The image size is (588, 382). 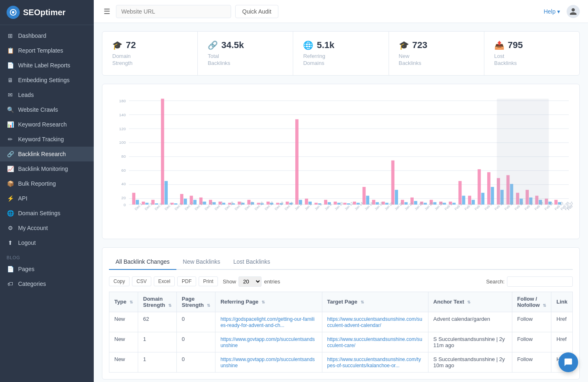 I want to click on sidebar-logo: SEOptimer, so click(x=47, y=12).